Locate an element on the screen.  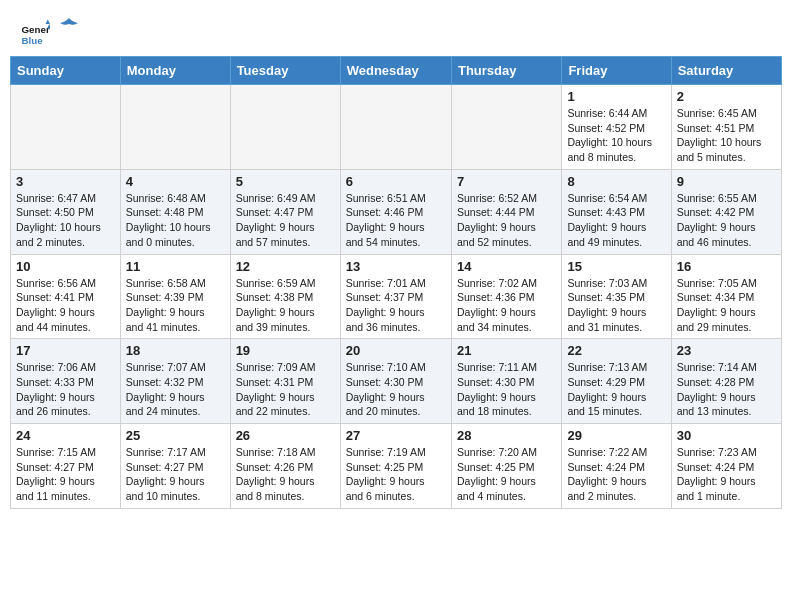
day-info: Sunrise: 6:51 AM Sunset: 4:46 PM Dayligh… is located at coordinates (396, 220).